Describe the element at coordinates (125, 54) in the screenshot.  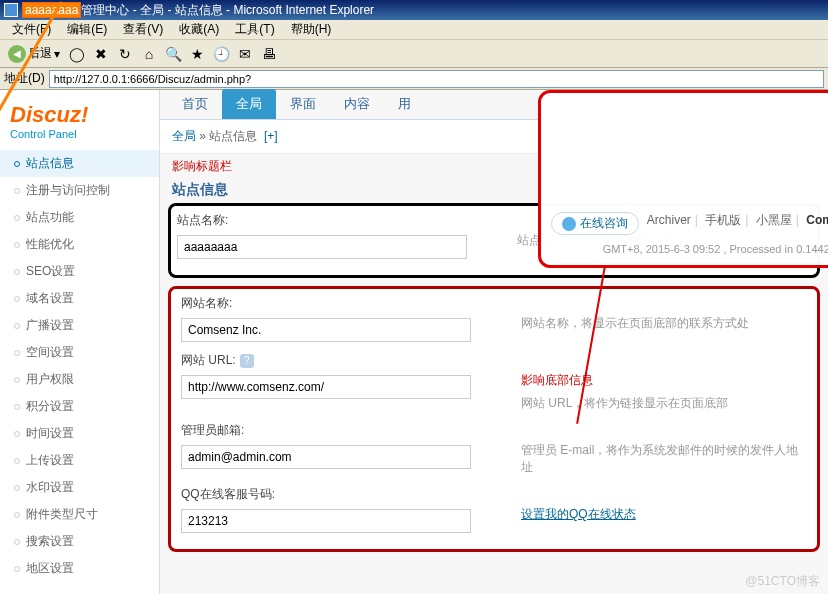
I see `refresh-button: ↻` at that location.